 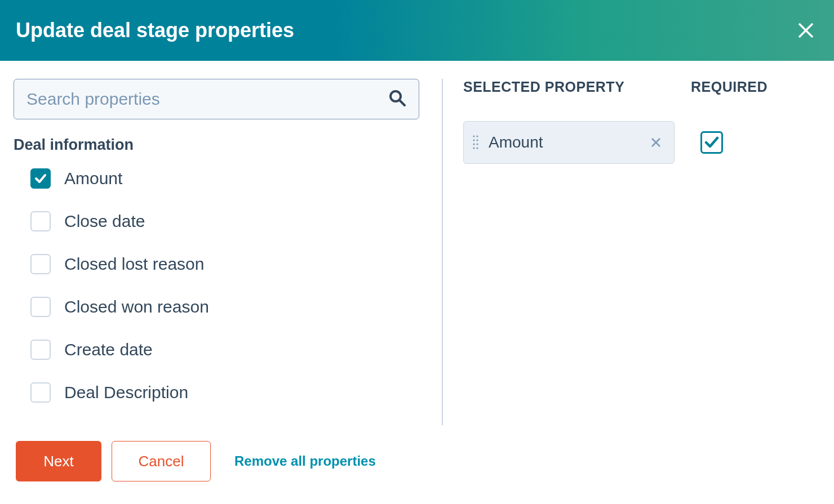 I want to click on property-item: Closed lost reason, so click(x=225, y=264).